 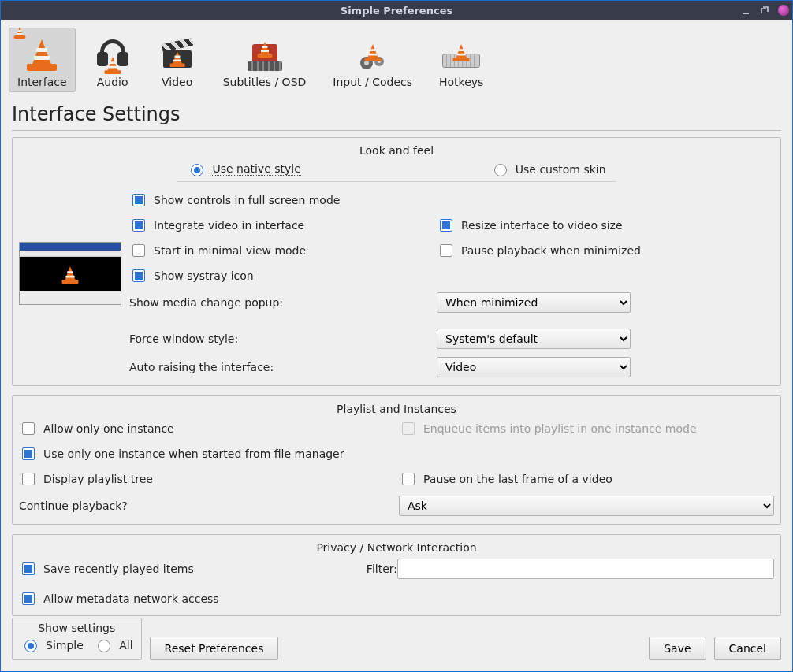 I want to click on category-label: Video, so click(x=177, y=82).